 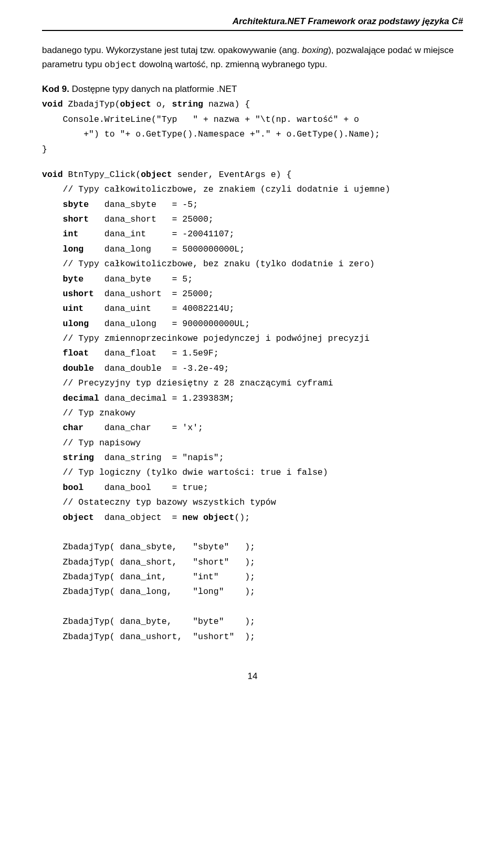 I want to click on code-text: // Ostateczny typ bazowy wszystkich typó…, so click(x=159, y=502).